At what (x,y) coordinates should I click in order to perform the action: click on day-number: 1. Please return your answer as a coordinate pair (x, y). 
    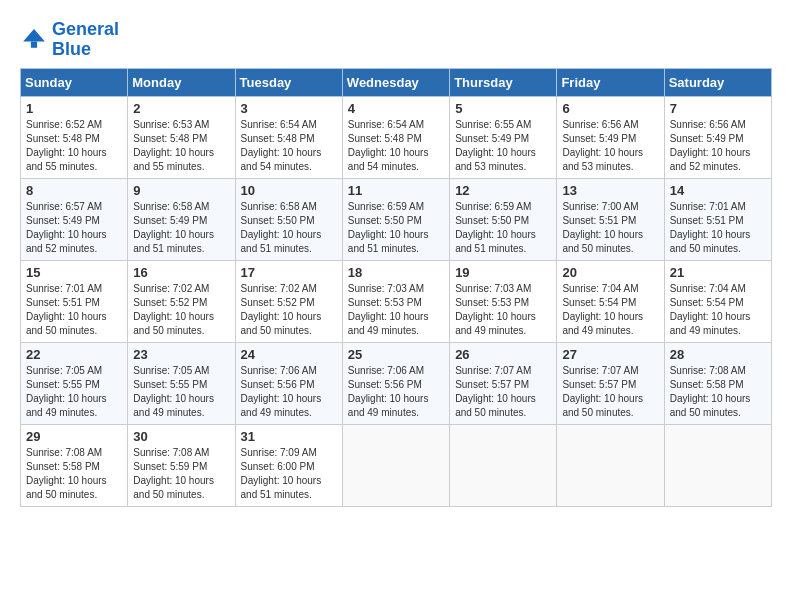
    Looking at the image, I should click on (74, 108).